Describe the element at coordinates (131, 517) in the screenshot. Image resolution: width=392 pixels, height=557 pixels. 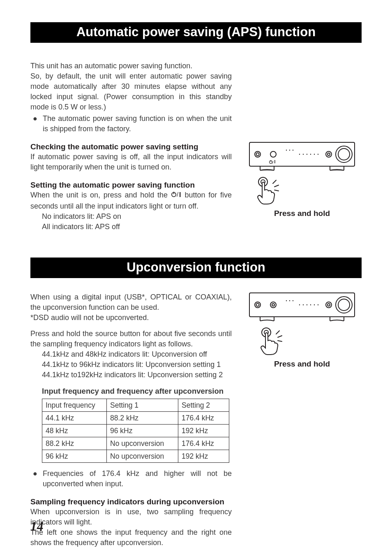
I see `up-samp-body1: When upconversion is in use, two samplin…` at that location.